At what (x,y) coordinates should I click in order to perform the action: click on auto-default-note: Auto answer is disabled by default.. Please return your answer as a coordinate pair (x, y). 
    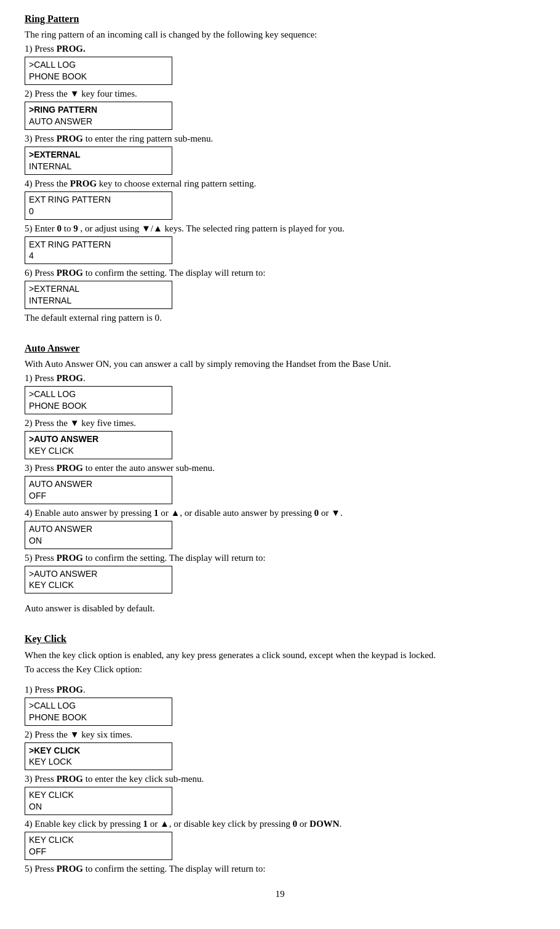
    Looking at the image, I should click on (280, 608).